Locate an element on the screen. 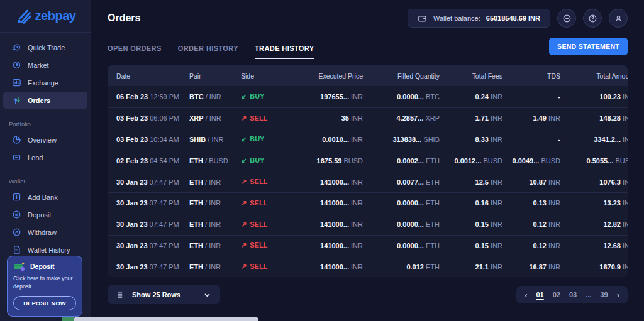 The image size is (644, 321). pagination-ellipsis: ... is located at coordinates (589, 295).